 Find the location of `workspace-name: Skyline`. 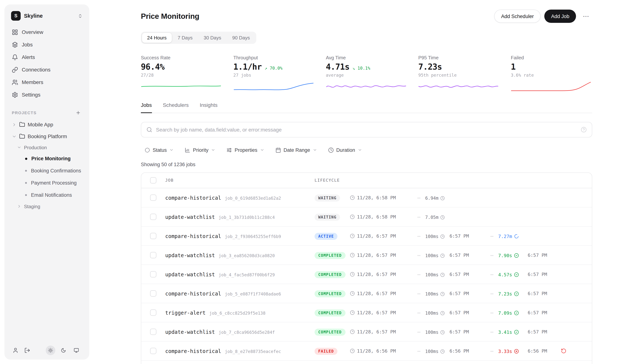

workspace-name: Skyline is located at coordinates (34, 16).